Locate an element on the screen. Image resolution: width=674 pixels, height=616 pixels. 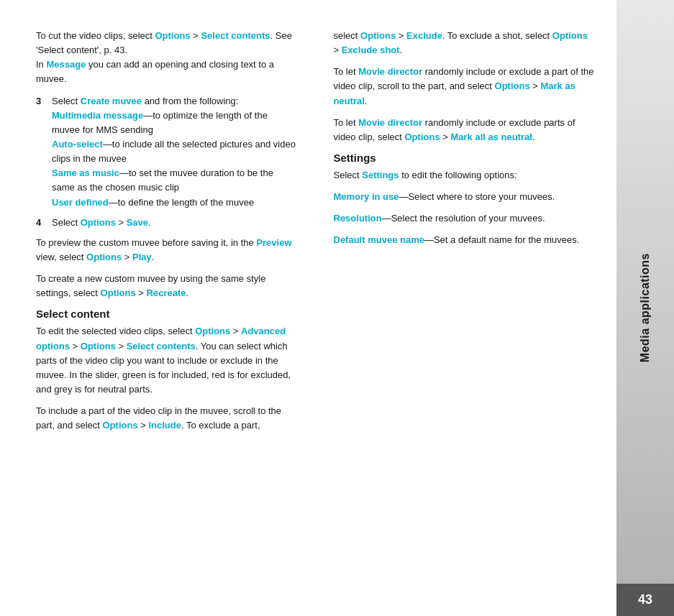
settings-heading: Settings is located at coordinates (465, 158).